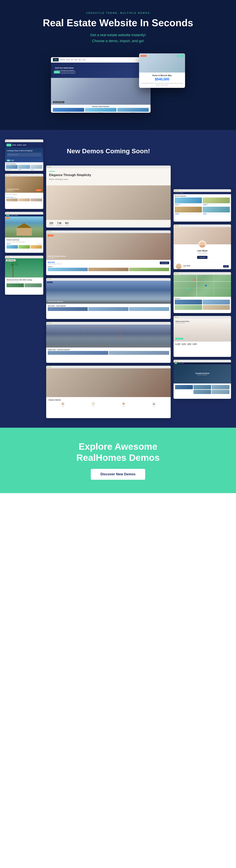 This screenshot has height=868, width=236. What do you see at coordinates (162, 71) in the screenshot?
I see `mockup-secondary-card: Featured Sold 2019 Home in Merrick Way $…` at bounding box center [162, 71].